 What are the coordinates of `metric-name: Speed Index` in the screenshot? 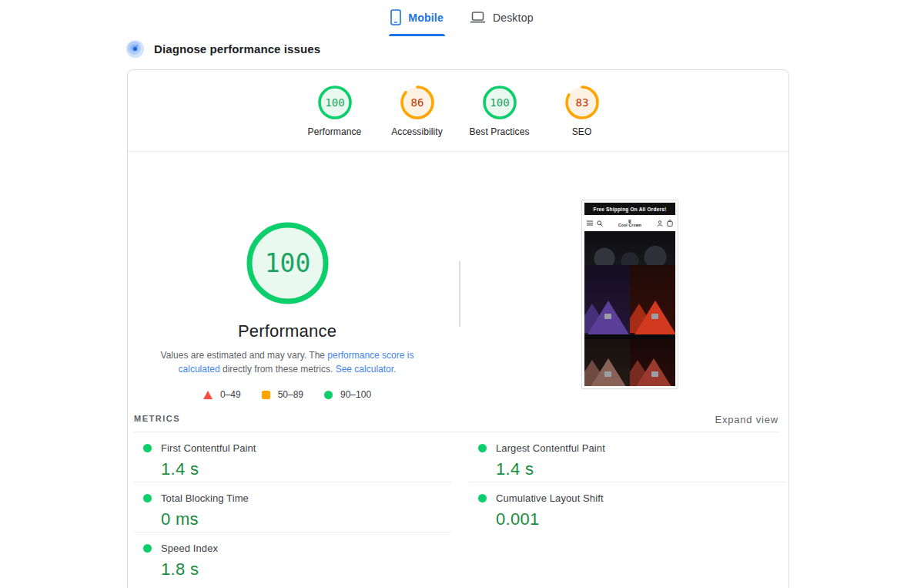 It's located at (189, 549).